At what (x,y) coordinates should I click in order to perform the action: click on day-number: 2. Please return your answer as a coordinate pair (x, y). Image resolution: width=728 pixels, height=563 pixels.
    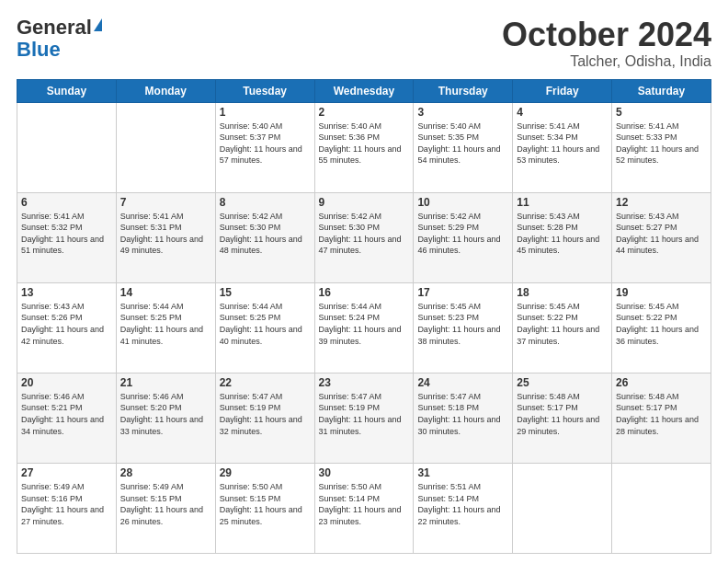
    Looking at the image, I should click on (364, 112).